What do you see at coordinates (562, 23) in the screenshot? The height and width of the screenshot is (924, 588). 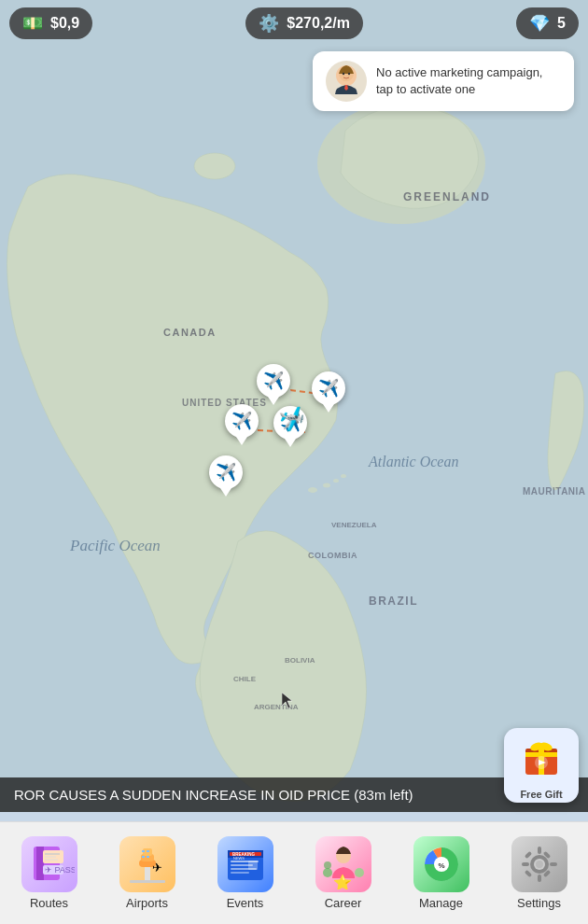 I see `gems-value: 5` at bounding box center [562, 23].